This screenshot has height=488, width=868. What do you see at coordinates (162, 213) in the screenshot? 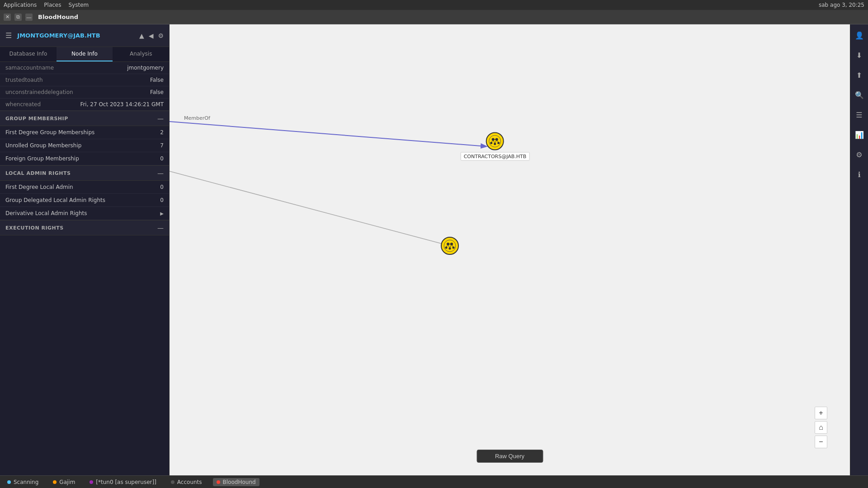
I see `derivative-value: ▶` at bounding box center [162, 213].